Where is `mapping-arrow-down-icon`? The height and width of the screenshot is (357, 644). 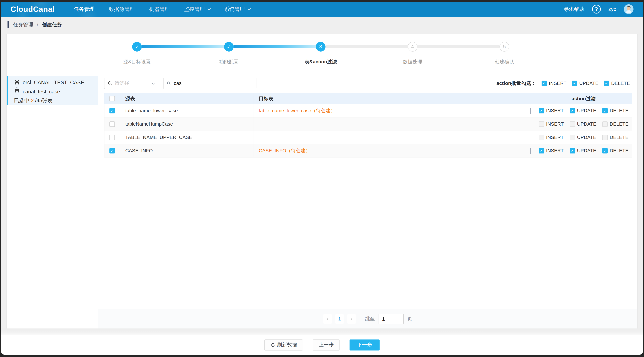
mapping-arrow-down-icon is located at coordinates (17, 87).